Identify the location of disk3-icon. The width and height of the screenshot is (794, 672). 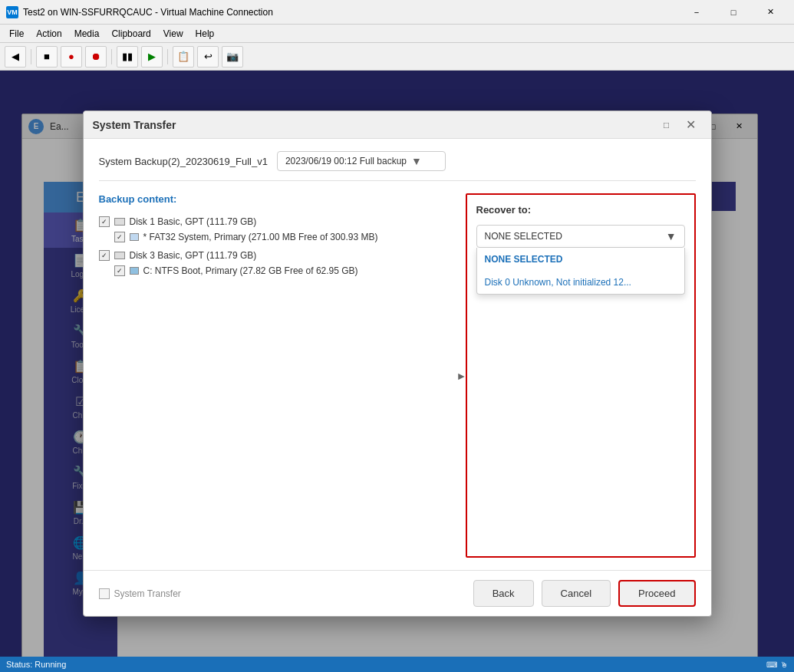
(120, 255).